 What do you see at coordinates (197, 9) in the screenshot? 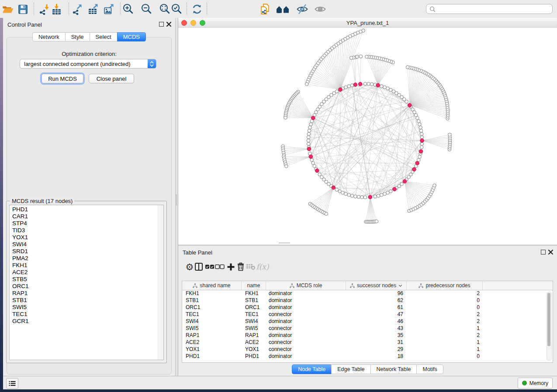
I see `refresh-layout-icon` at bounding box center [197, 9].